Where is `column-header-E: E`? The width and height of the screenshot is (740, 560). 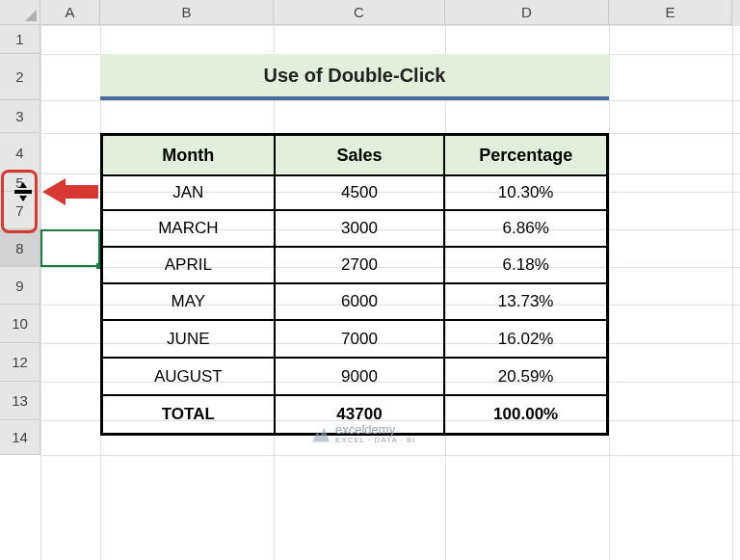 column-header-E: E is located at coordinates (671, 13).